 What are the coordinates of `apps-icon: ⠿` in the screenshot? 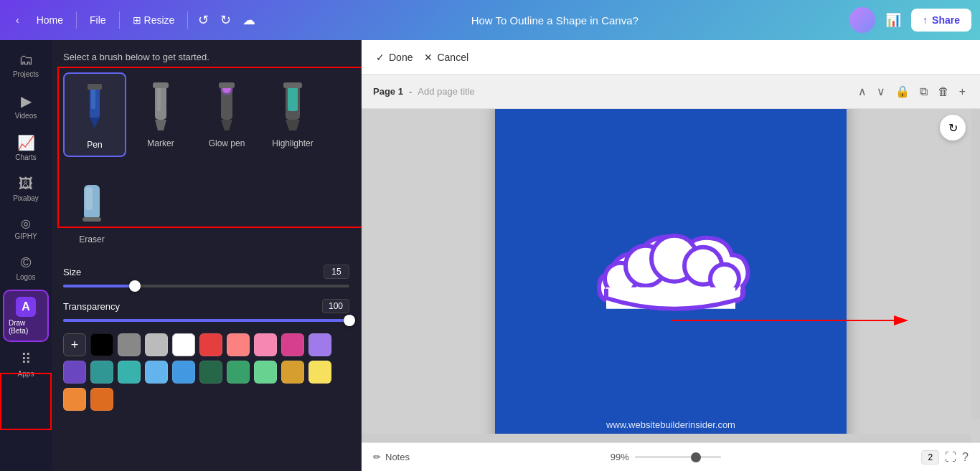 It's located at (26, 359).